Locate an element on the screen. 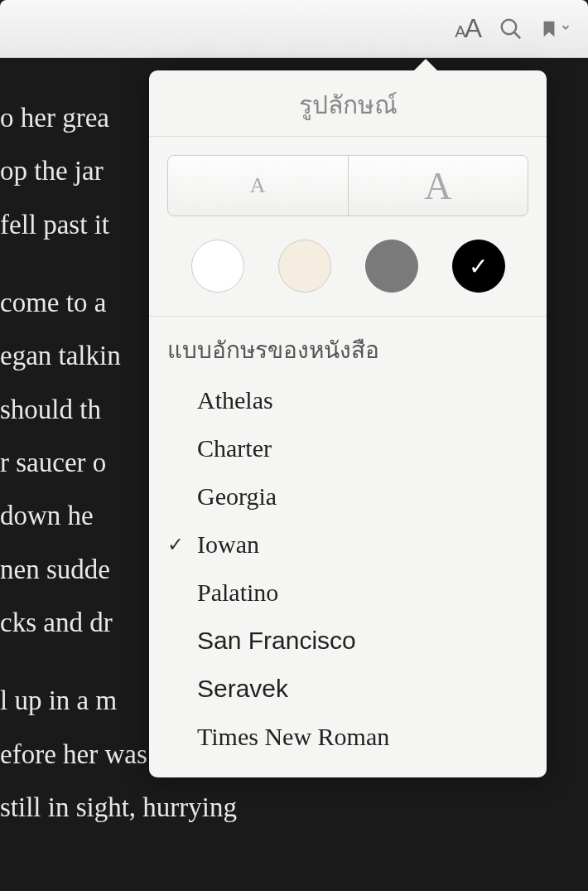  font-label: Times New Roman is located at coordinates (293, 737).